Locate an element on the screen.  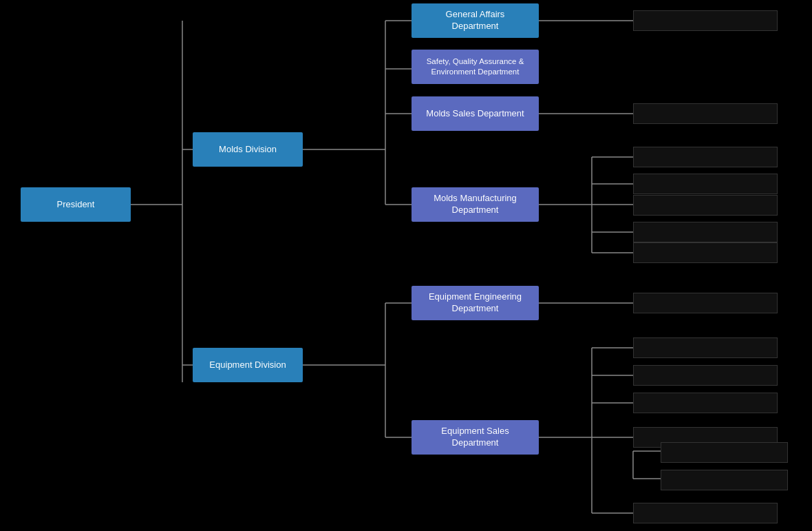
sub-node-ss2 is located at coordinates (724, 480).